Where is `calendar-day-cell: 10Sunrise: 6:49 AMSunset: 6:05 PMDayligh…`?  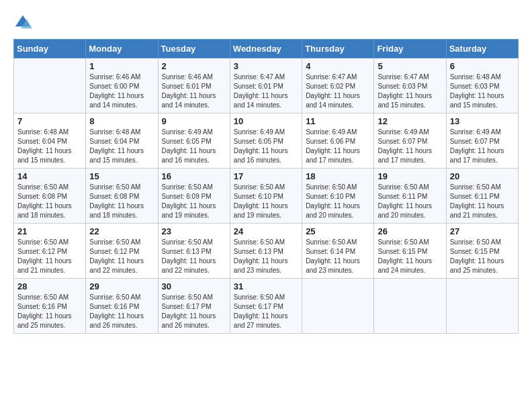
calendar-day-cell: 10Sunrise: 6:49 AMSunset: 6:05 PMDayligh… is located at coordinates (266, 141).